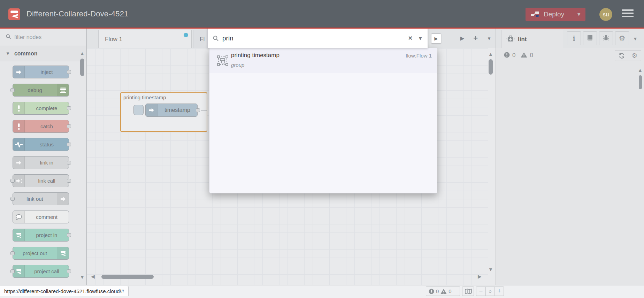  What do you see at coordinates (634, 56) in the screenshot?
I see `lint-settings-button: ⚙` at bounding box center [634, 56].